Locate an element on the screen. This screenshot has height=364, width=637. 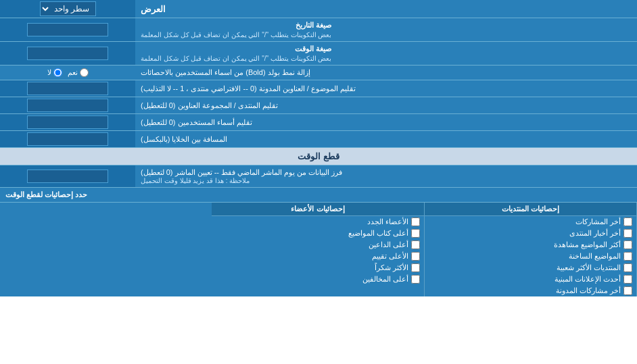
radio-no is located at coordinates (58, 73).